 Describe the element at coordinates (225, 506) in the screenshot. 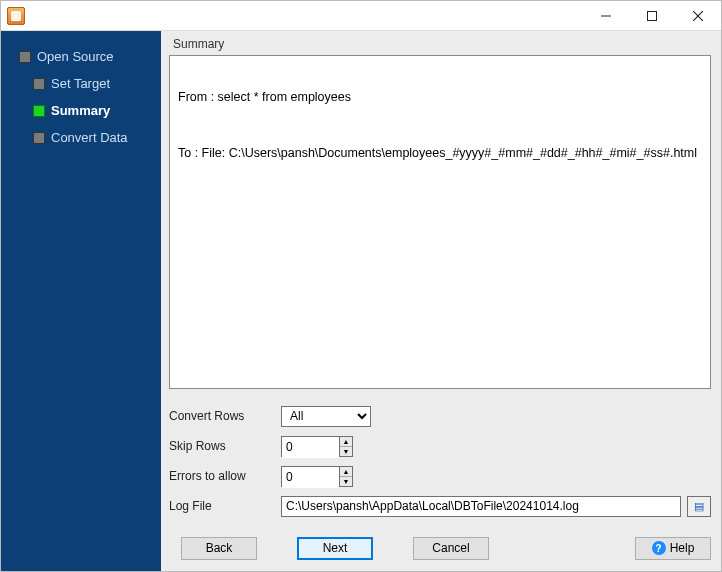

I see `log-file-label: Log File` at that location.